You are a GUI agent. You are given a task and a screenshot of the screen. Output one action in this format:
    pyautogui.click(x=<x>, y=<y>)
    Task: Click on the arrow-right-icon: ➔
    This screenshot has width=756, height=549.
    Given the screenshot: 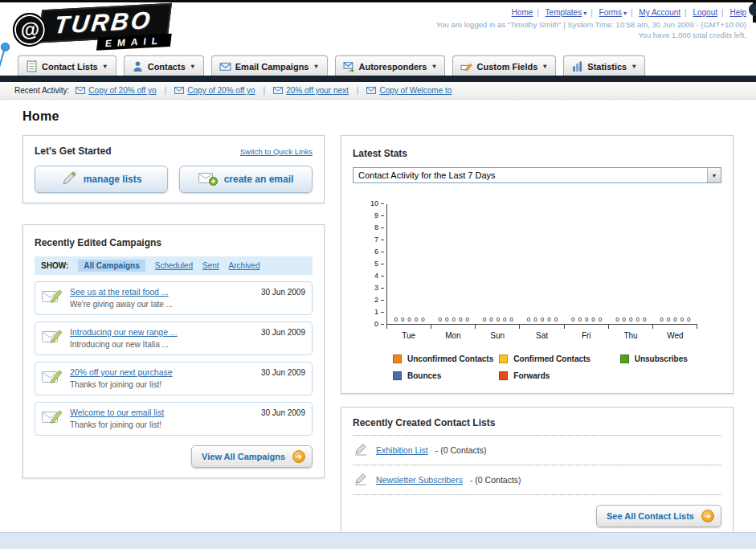 What is the action you would take?
    pyautogui.click(x=708, y=516)
    